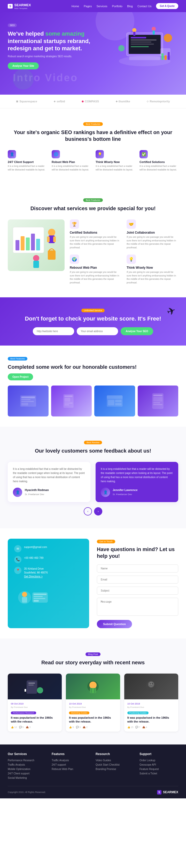 This screenshot has width=186, height=868. Describe the element at coordinates (100, 154) in the screenshot. I see `seo-feature-3-icon: 💡` at that location.